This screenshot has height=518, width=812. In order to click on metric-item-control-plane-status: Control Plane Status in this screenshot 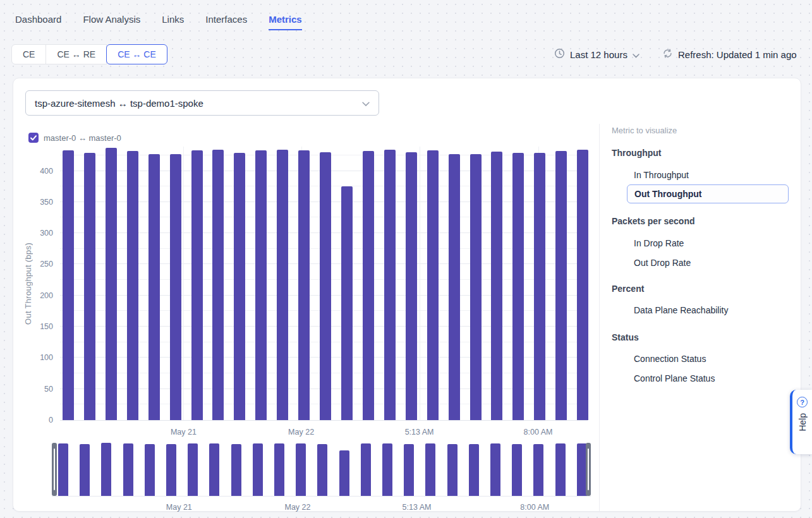, I will do `click(674, 378)`.